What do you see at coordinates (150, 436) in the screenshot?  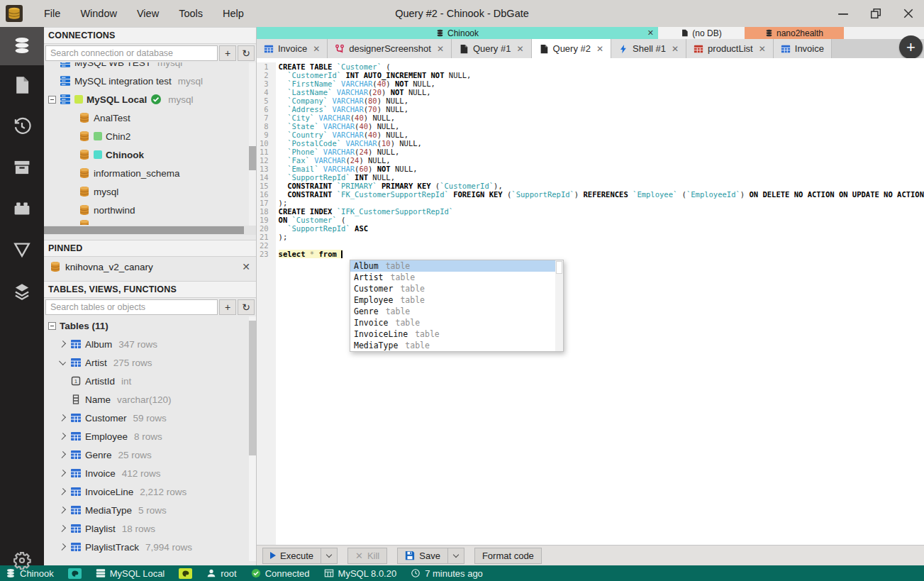 I see `table-item-employee: Employee8 rows` at bounding box center [150, 436].